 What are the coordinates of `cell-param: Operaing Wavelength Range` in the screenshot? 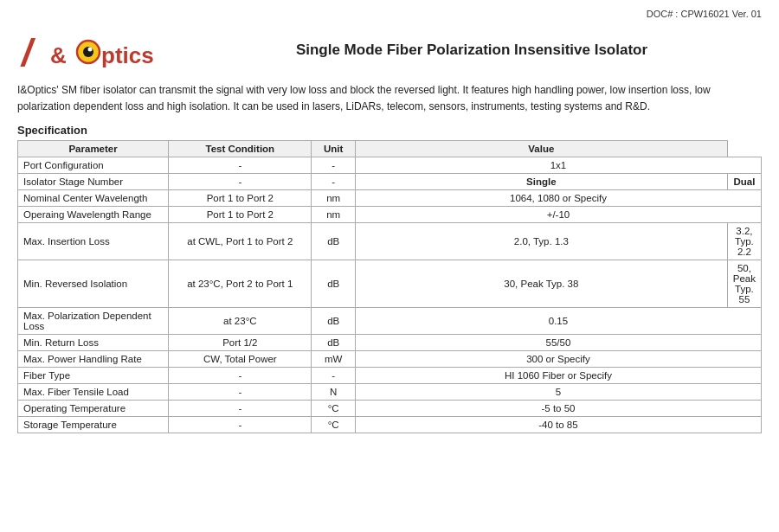 It's located at (93, 215).